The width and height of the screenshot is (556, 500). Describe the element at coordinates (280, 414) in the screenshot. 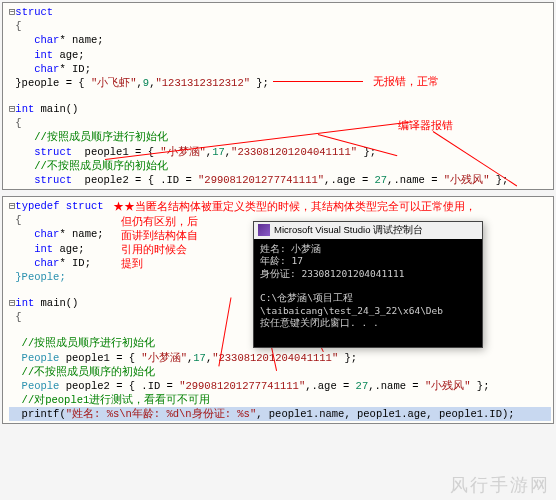

I see `code-line-selected: printf("姓名: %s\n年龄: %d\n身份证: %s", people…` at that location.